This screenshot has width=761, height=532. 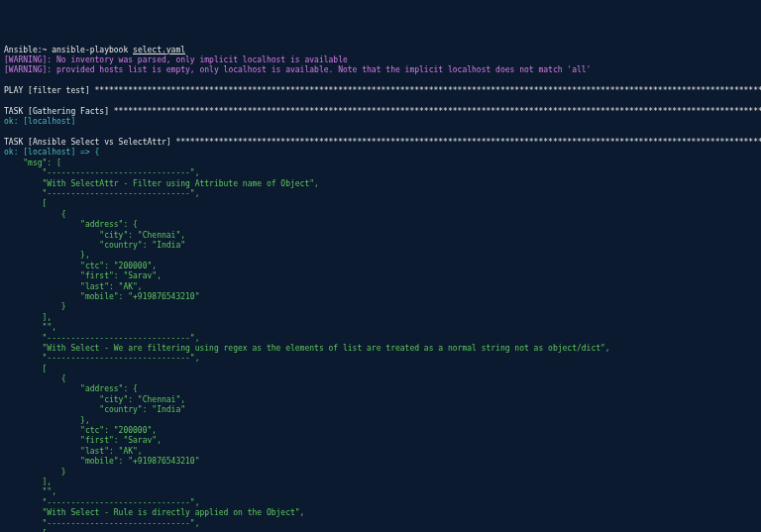 What do you see at coordinates (307, 349) in the screenshot?
I see `line-select: "With Select - We are filtering using re…` at bounding box center [307, 349].